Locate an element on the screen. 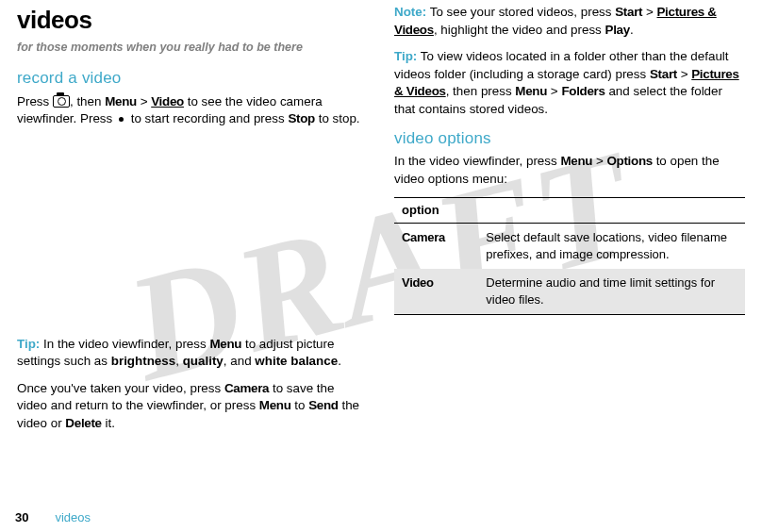 This screenshot has width=762, height=532. tip2-paragraph: Tip: To view videos located in a folder … is located at coordinates (570, 83).